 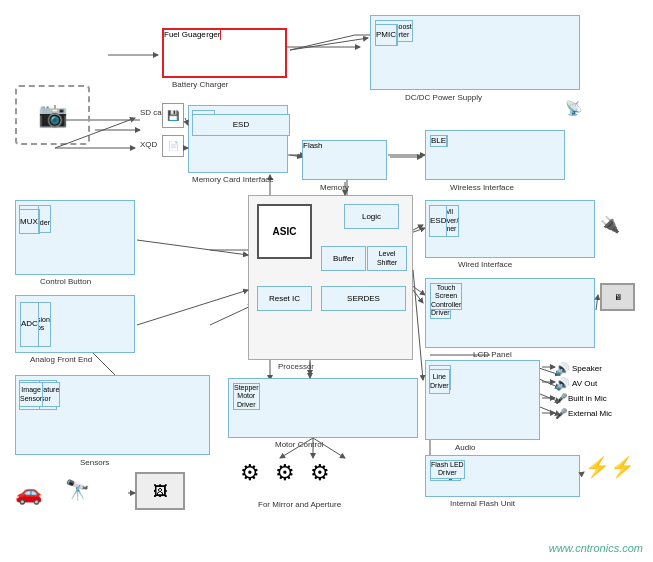 I want to click on ble: BLE, so click(x=438, y=141).